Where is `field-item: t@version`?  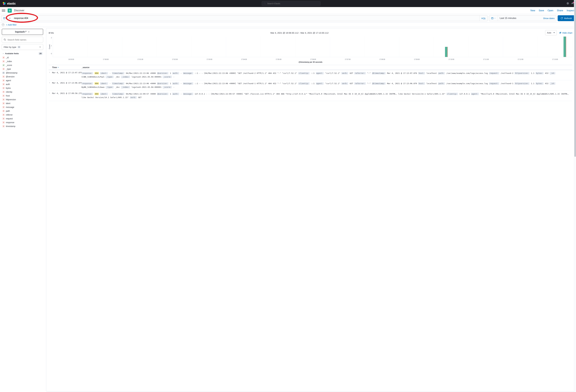
field-item: t@version is located at coordinates (22, 77).